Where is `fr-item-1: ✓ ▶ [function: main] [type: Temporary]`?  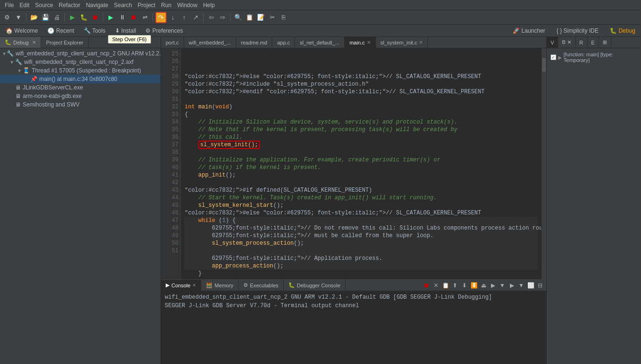 fr-item-1: ✓ ▶ [function: main] [type: Temporary] is located at coordinates (594, 57).